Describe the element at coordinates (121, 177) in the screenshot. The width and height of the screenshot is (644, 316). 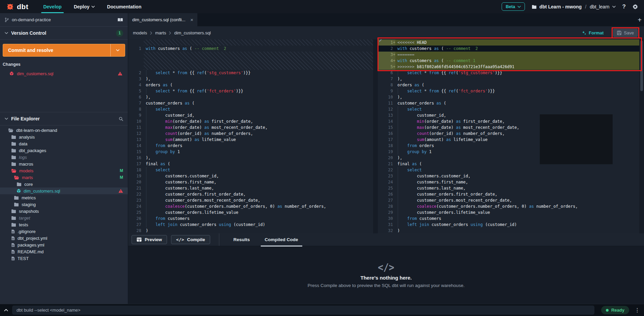
I see `git-modified-badge: M` at that location.